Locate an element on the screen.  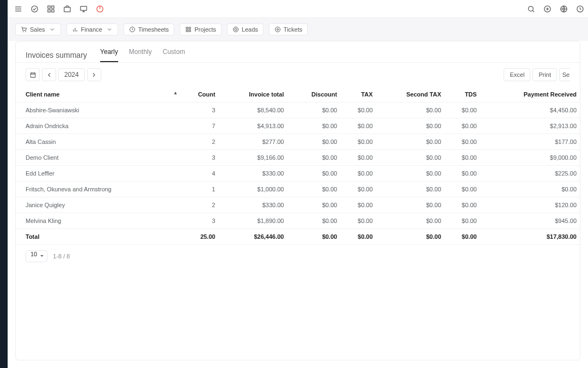
col-tds: TDS is located at coordinates (462, 95).